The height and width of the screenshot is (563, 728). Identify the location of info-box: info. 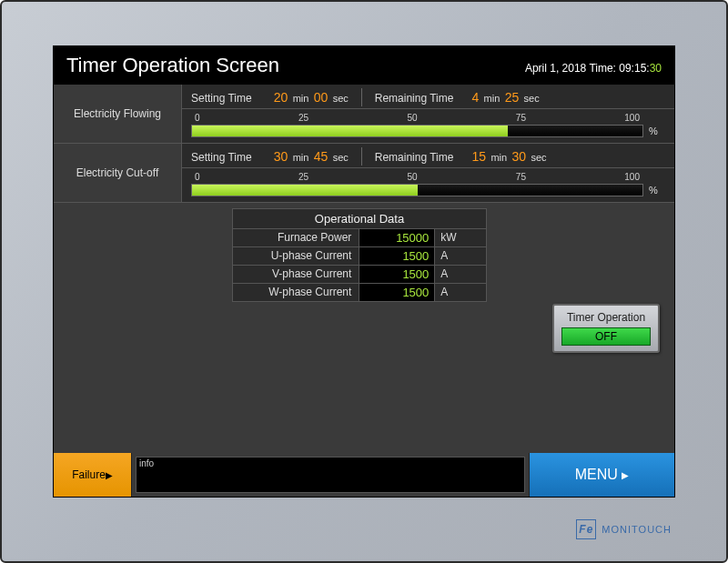
(330, 475).